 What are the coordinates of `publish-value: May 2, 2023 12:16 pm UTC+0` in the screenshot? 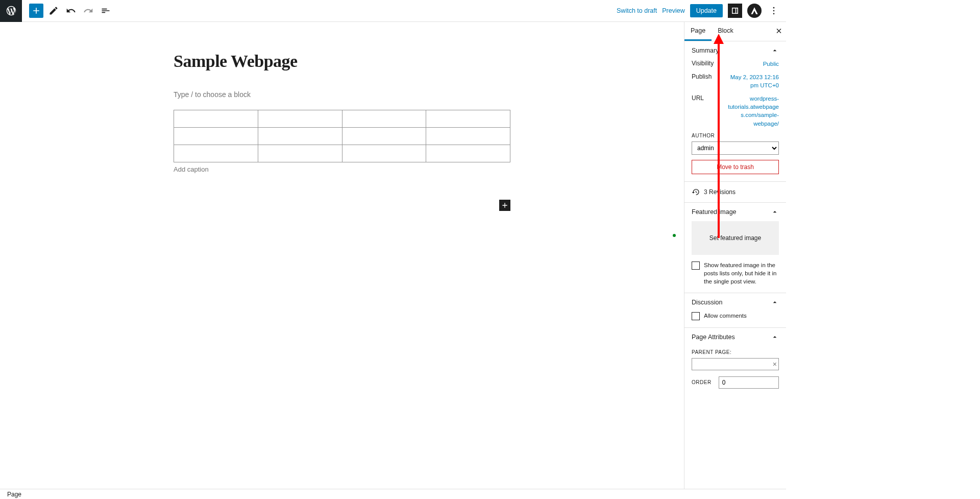 It's located at (753, 81).